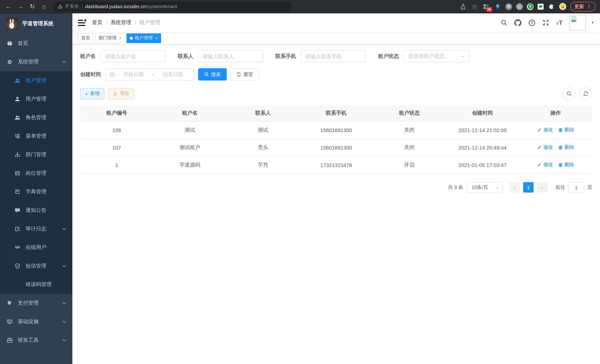 The image size is (600, 364). Describe the element at coordinates (36, 210) in the screenshot. I see `sidebar-item-notice: 通知公告` at that location.